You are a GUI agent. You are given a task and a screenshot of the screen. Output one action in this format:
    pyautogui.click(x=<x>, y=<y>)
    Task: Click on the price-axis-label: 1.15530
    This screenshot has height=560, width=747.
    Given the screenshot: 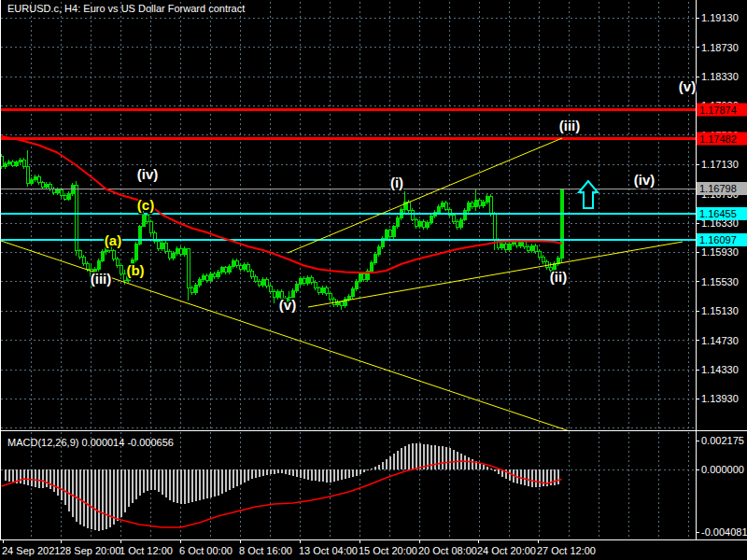 What is the action you would take?
    pyautogui.click(x=720, y=282)
    